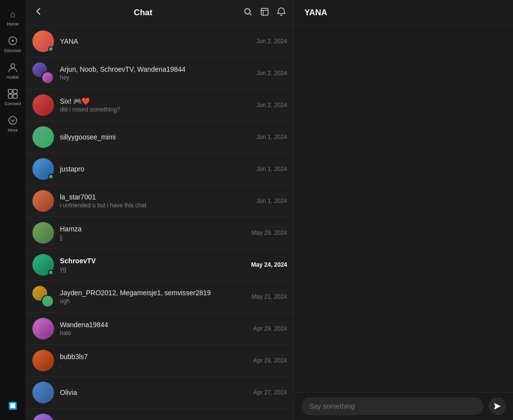 The width and height of the screenshot is (513, 420). I want to click on chat-item-content: YANA, so click(155, 41).